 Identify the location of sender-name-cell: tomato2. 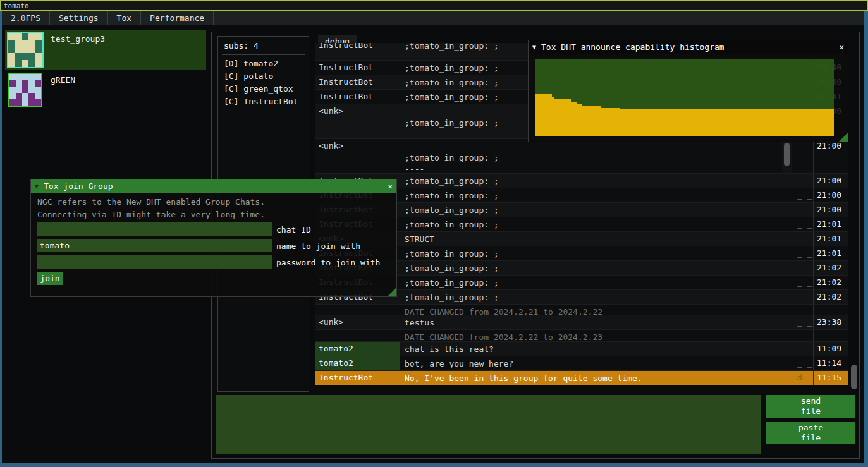
(357, 349).